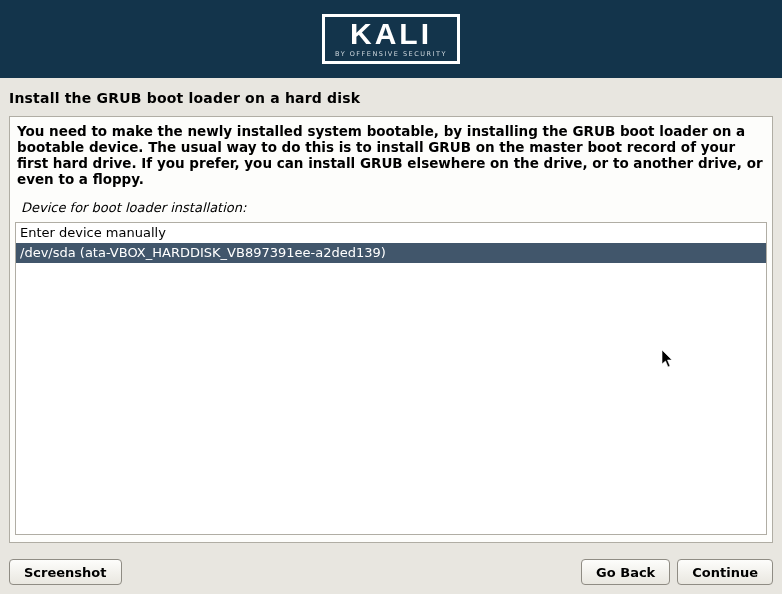 The height and width of the screenshot is (594, 782). Describe the element at coordinates (66, 572) in the screenshot. I see `screenshot-button: Screenshot` at that location.